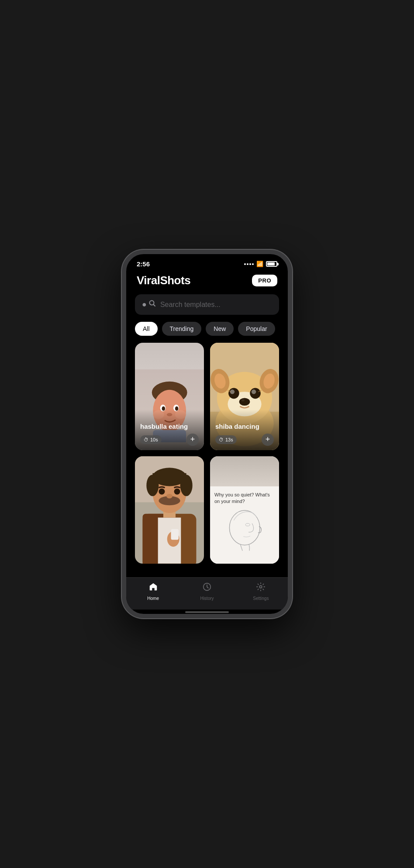 The height and width of the screenshot is (868, 414). I want to click on card-hasbulla-title: hasbulla eating, so click(169, 426).